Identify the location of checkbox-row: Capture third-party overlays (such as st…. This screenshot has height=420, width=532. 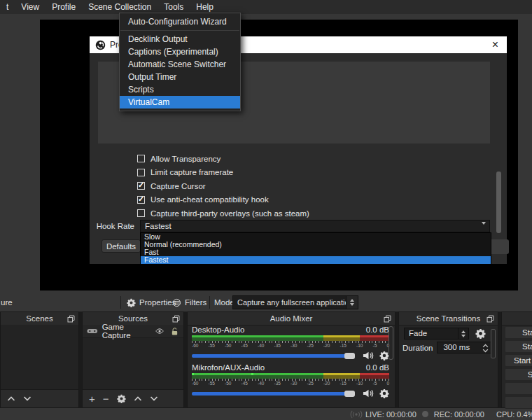
(223, 214).